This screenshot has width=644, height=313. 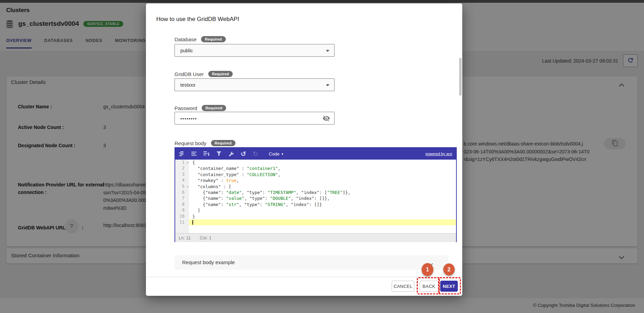 I want to click on format-icon, so click(x=182, y=154).